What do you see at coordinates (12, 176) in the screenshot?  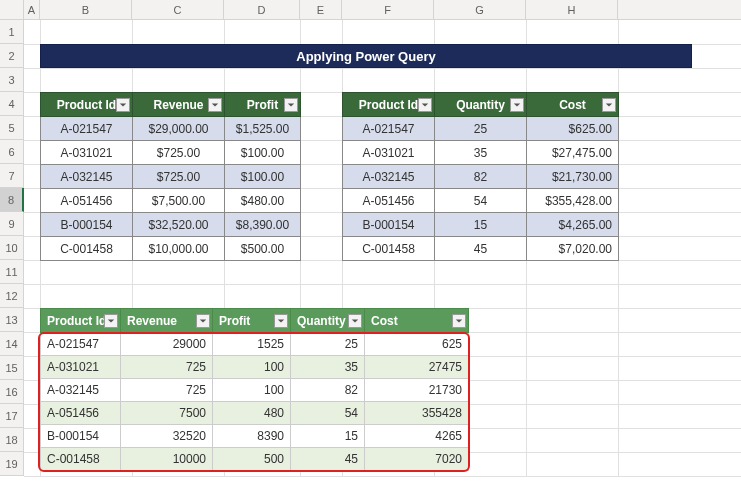 I see `row-header-7: 7` at bounding box center [12, 176].